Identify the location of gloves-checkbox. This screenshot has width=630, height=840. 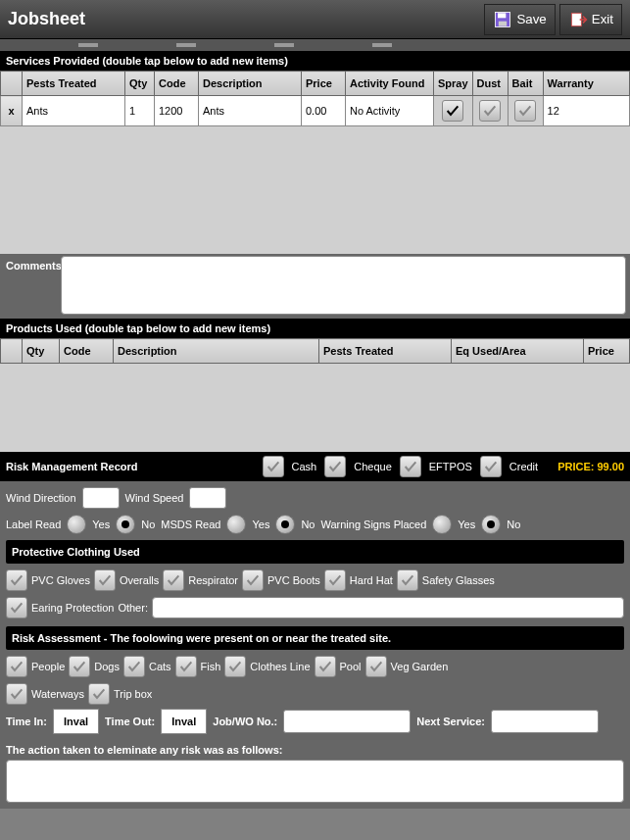
(17, 580).